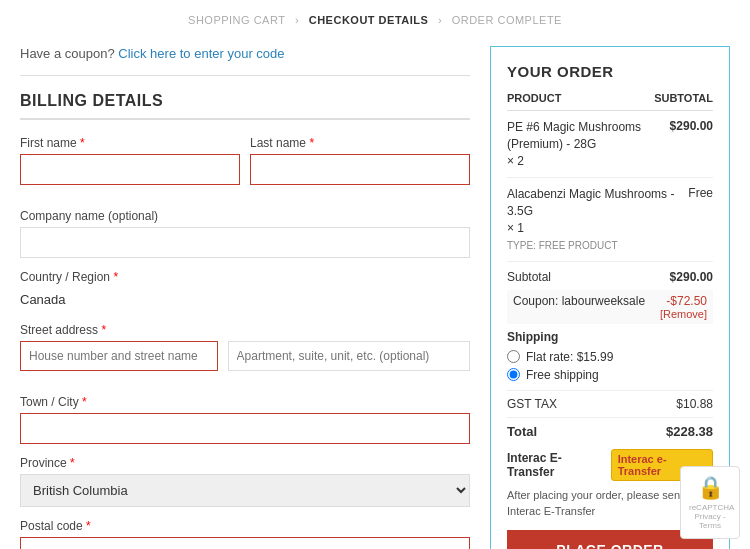 The image size is (750, 549). What do you see at coordinates (245, 242) in the screenshot?
I see `company-input` at bounding box center [245, 242].